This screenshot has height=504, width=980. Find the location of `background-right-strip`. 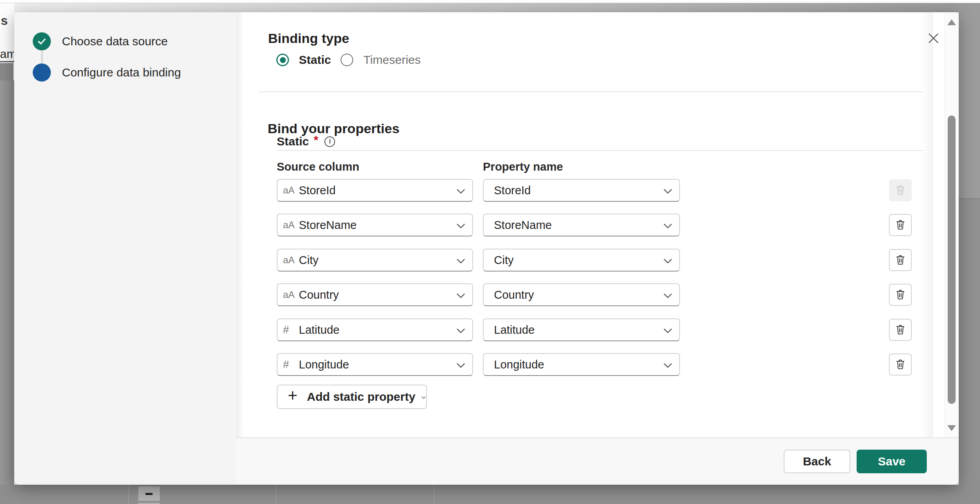

background-right-strip is located at coordinates (969, 254).